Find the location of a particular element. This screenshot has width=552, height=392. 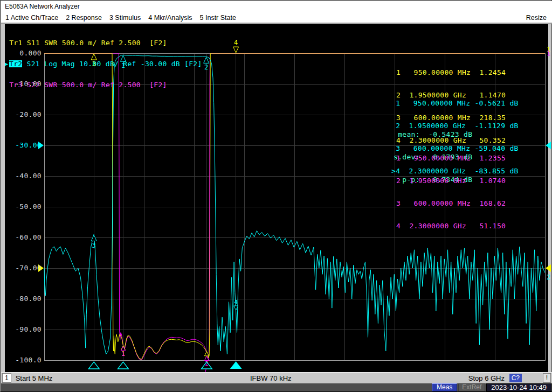

channel-number-box: 1 is located at coordinates (6, 378).